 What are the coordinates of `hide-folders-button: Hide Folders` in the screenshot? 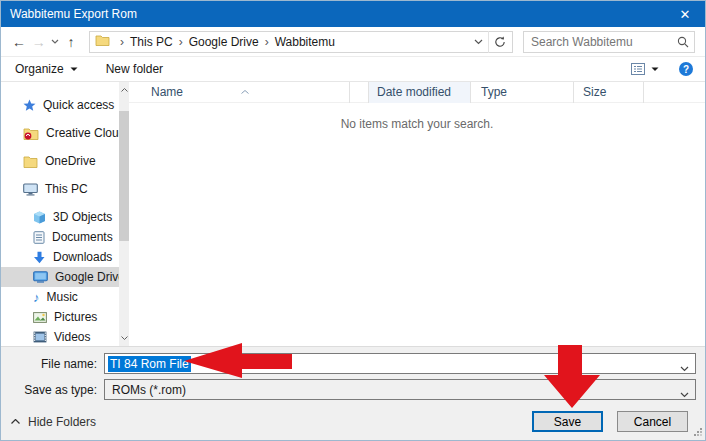 It's located at (54, 422).